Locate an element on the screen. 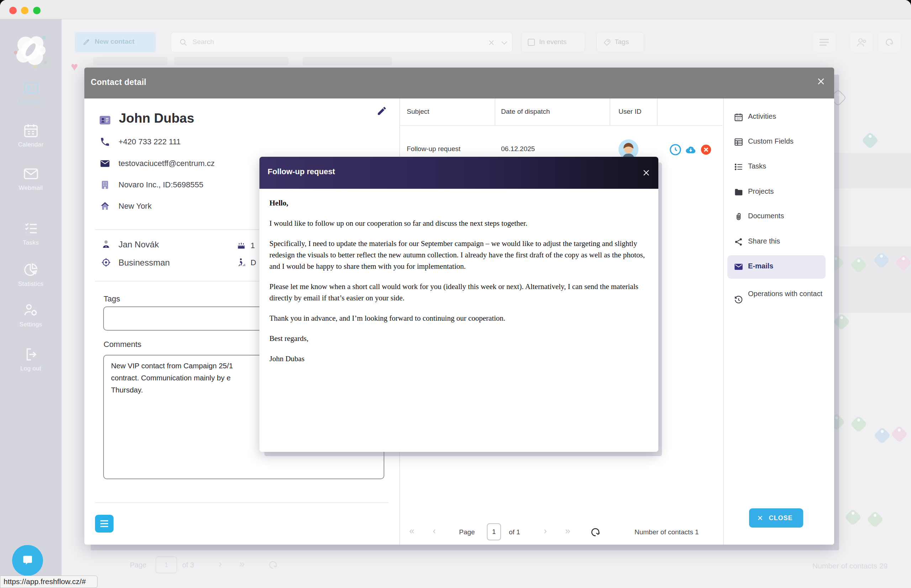 This screenshot has height=588, width=911. outer-refresh-icon is located at coordinates (273, 565).